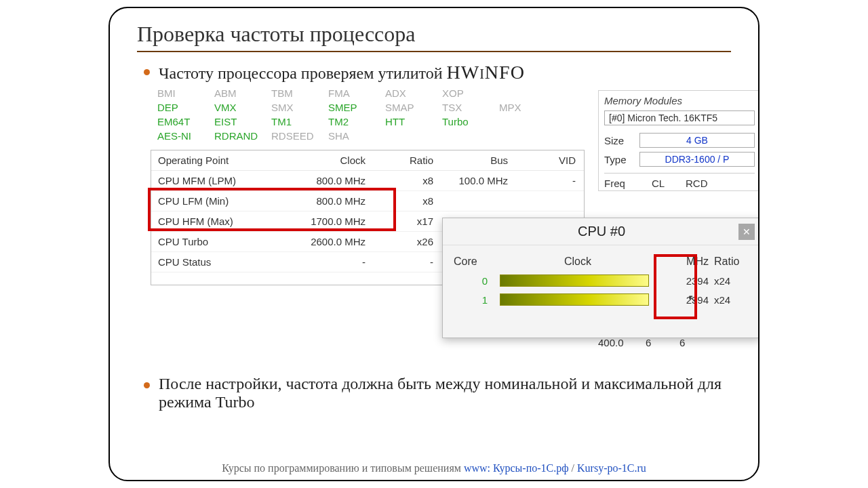 This screenshot has width=868, height=488. I want to click on memory-title: Memory Modules, so click(679, 100).